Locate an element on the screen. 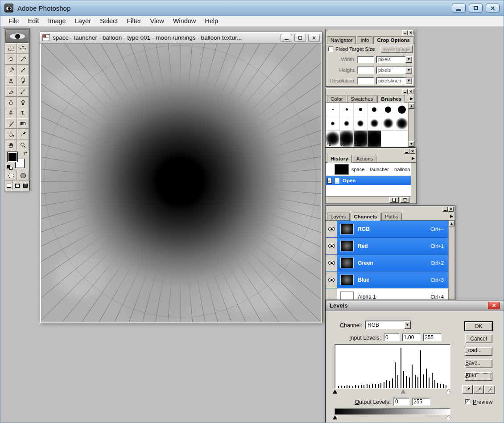 This screenshot has height=423, width=504. hand-tool is located at coordinates (11, 145).